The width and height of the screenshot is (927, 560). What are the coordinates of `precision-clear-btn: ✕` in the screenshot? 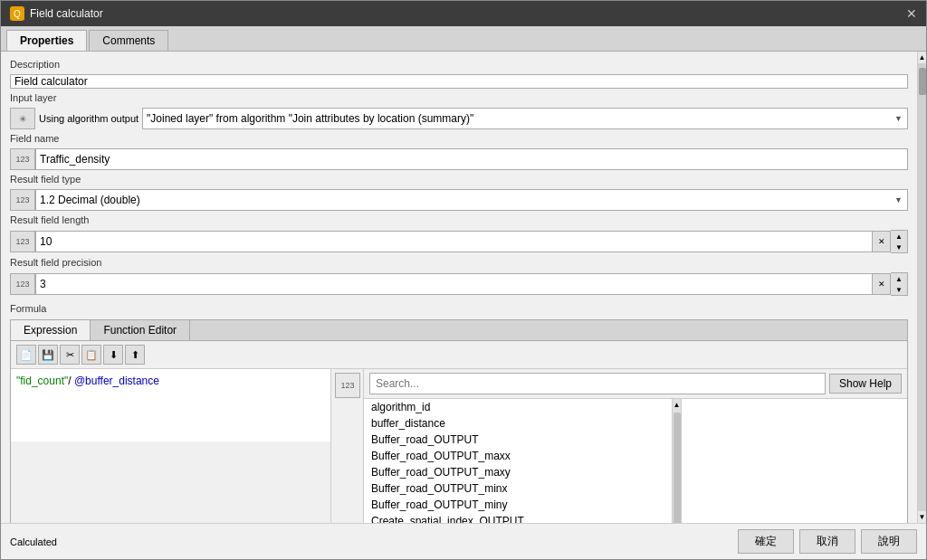 It's located at (882, 284).